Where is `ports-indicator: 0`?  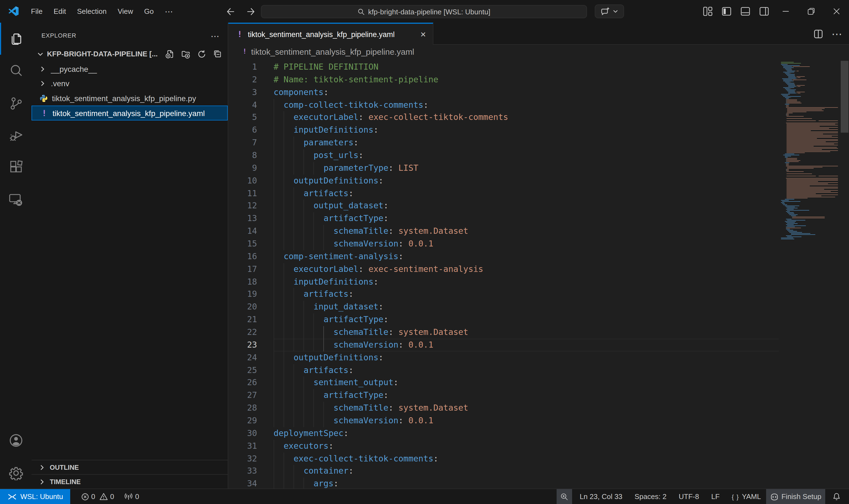
ports-indicator: 0 is located at coordinates (132, 497).